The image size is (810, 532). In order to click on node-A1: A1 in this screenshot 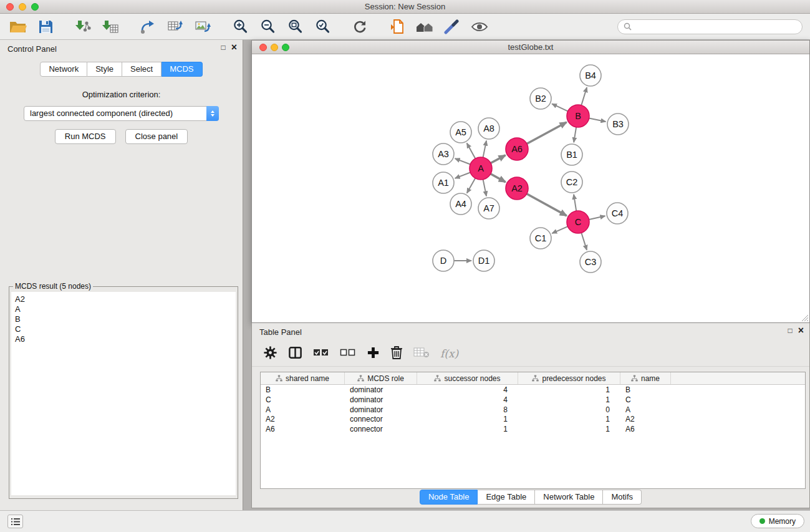, I will do `click(443, 183)`.